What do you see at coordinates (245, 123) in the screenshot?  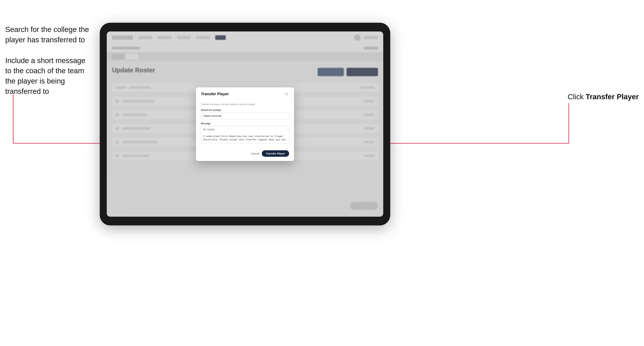 I see `message-label: Message` at bounding box center [245, 123].